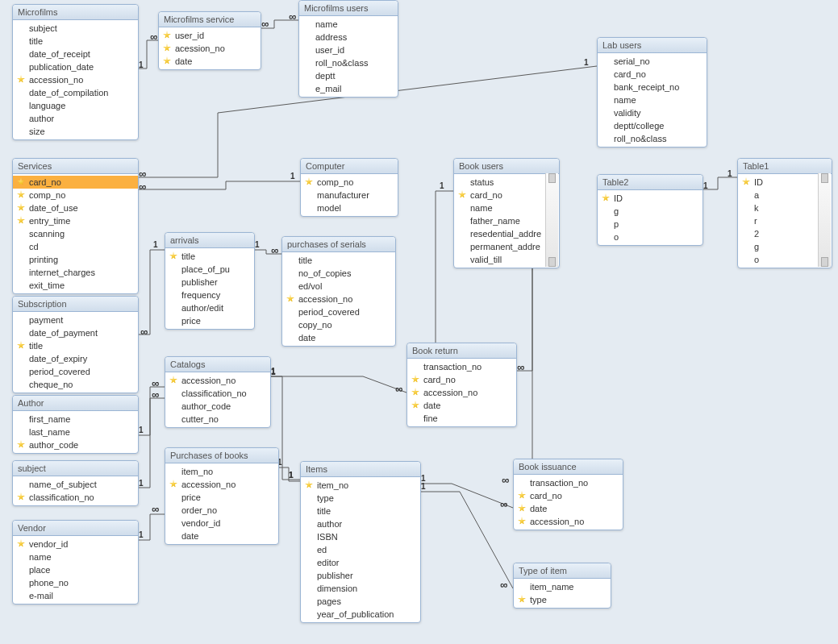 This screenshot has width=838, height=644. Describe the element at coordinates (652, 61) in the screenshot. I see `field: serial_no` at that location.